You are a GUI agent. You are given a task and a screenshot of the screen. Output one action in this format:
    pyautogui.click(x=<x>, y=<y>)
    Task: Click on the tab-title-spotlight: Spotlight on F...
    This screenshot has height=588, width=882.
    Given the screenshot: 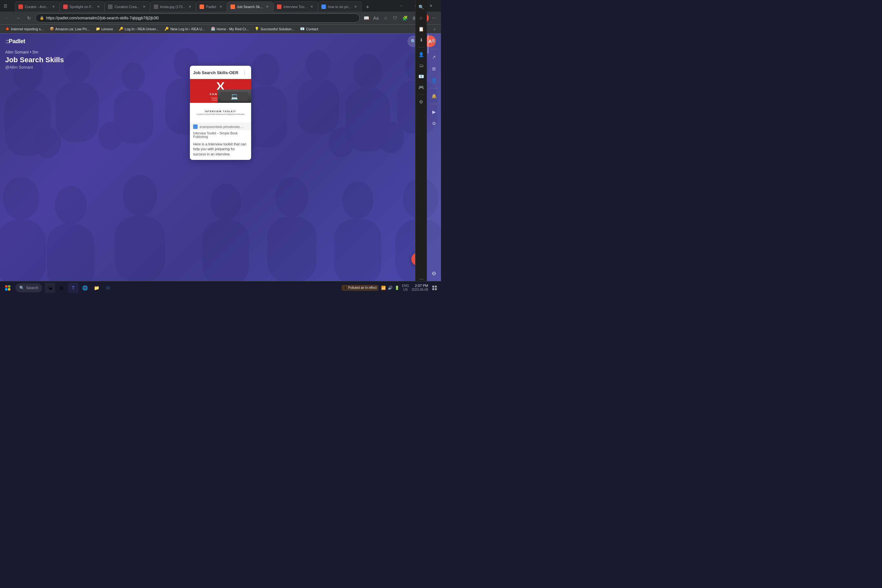 What is the action you would take?
    pyautogui.click(x=82, y=7)
    